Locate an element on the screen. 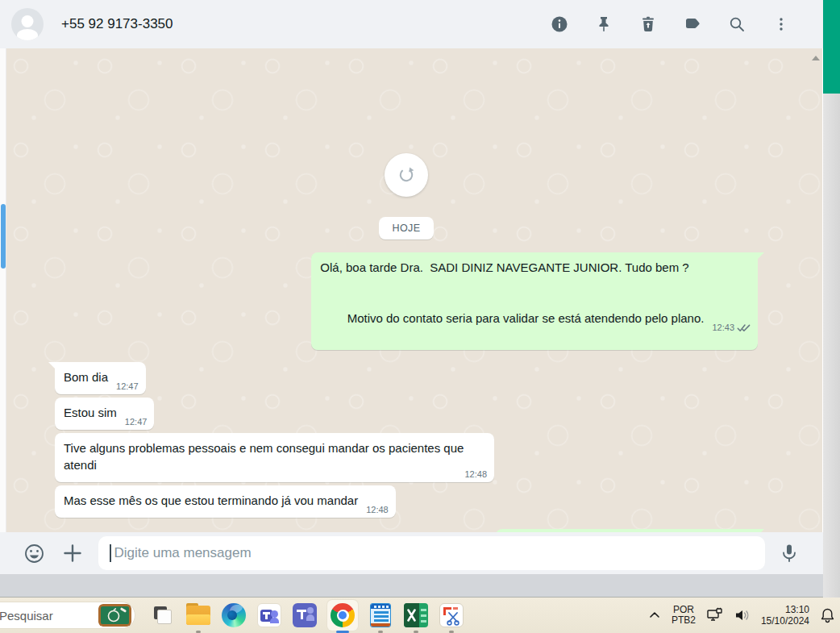  message-bubble-incoming: Bom dia 12:47 is located at coordinates (100, 378).